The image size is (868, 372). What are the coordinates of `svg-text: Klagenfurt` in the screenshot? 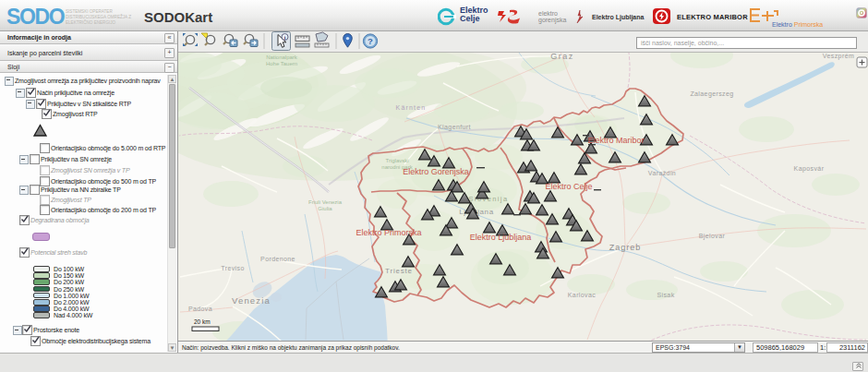 It's located at (454, 127).